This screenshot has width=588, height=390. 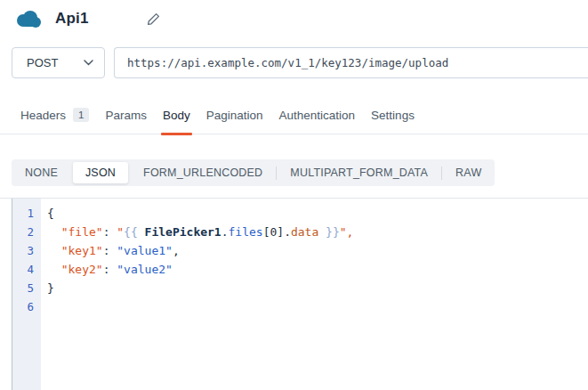 What do you see at coordinates (300, 173) in the screenshot?
I see `body-type-bar: NONE JSON FORM_URLENCODED MULTIPART_FORM…` at bounding box center [300, 173].